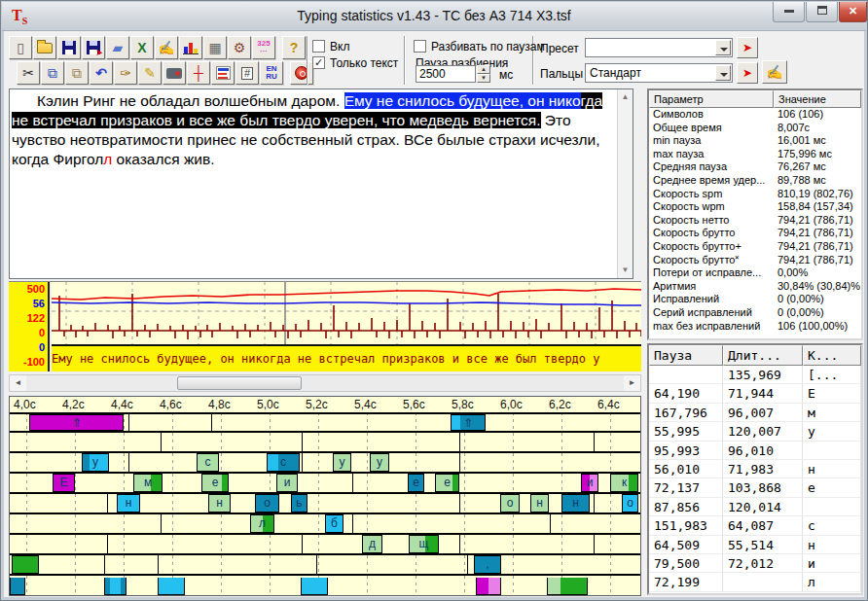  What do you see at coordinates (590, 482) in the screenshot?
I see `key-block: и` at bounding box center [590, 482].